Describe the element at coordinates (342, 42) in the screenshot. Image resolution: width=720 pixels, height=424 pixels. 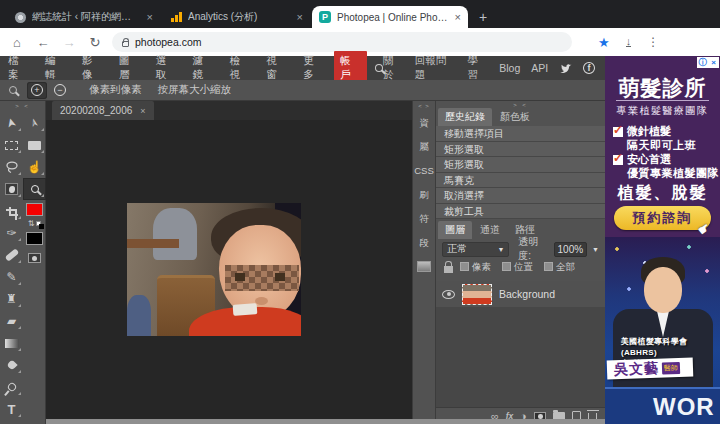
I see `url-bar: photopea.com` at that location.